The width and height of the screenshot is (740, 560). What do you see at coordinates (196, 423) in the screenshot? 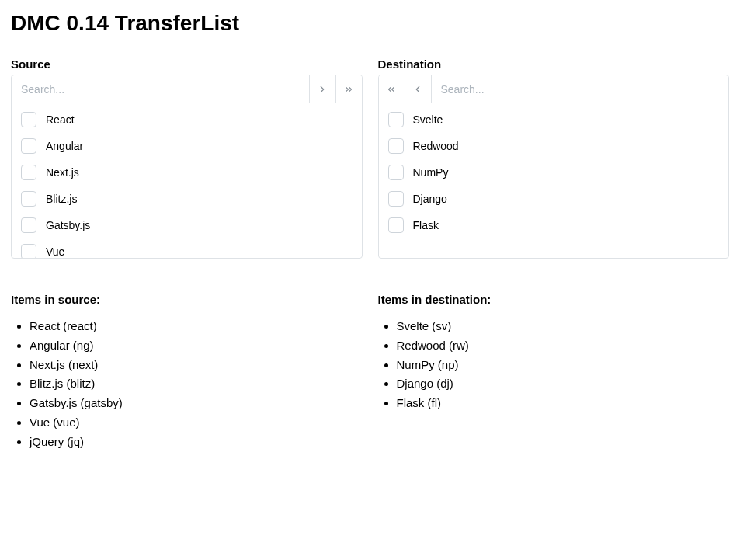
I see `summary-item: Vue (vue)` at bounding box center [196, 423].